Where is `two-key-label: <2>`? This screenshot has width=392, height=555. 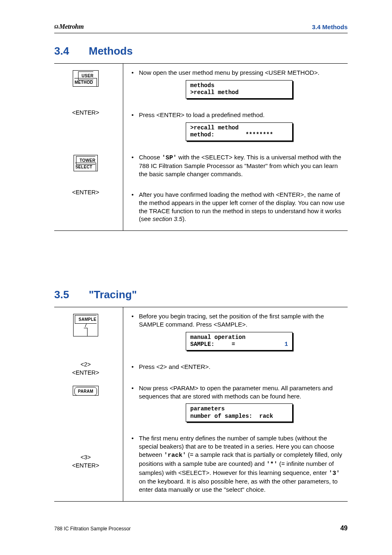
two-key-label: <2> is located at coordinates (85, 364).